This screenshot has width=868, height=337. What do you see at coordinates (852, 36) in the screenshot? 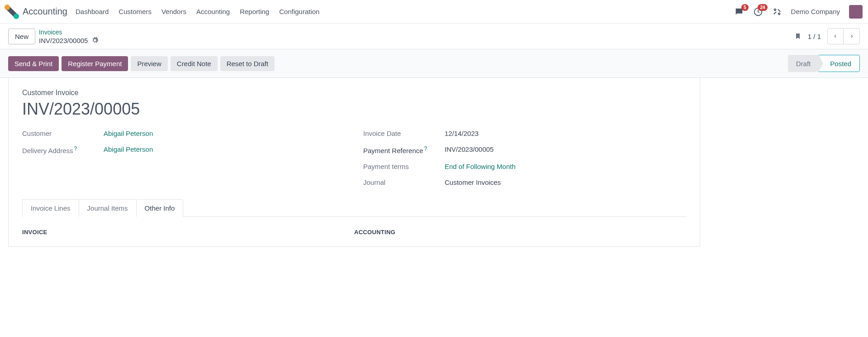
I see `chevron-right-icon` at bounding box center [852, 36].